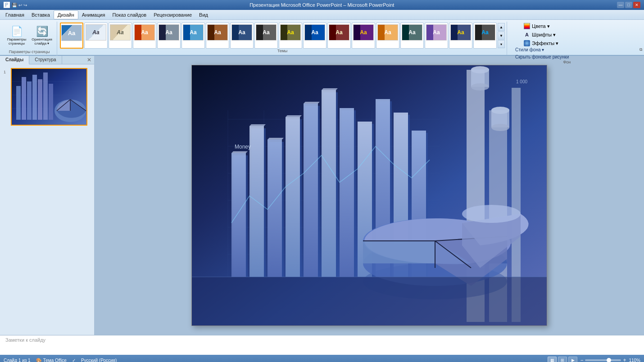  I want to click on themes-group-label: Темы, so click(283, 51).